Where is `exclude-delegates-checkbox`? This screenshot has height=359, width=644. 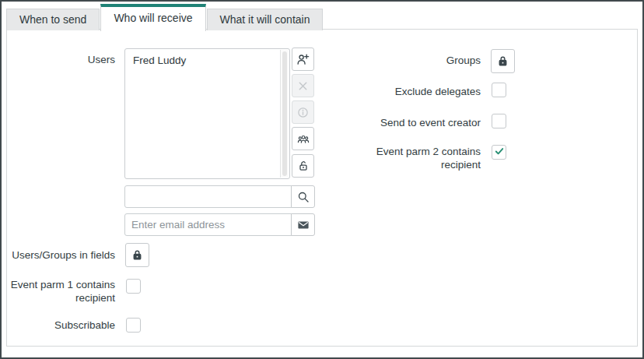 exclude-delegates-checkbox is located at coordinates (499, 90).